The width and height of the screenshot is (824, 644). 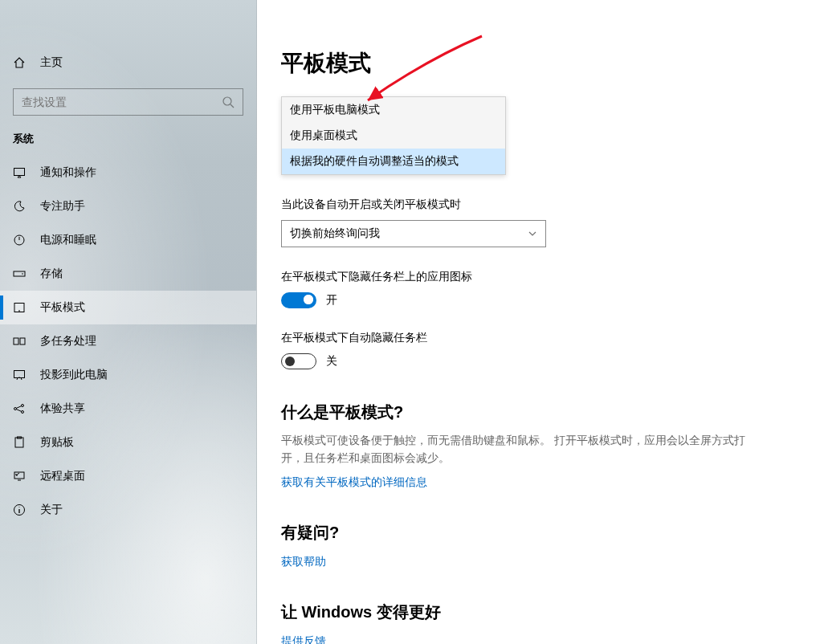 What do you see at coordinates (68, 173) in the screenshot?
I see `sidebar-item-label: 通知和操作` at bounding box center [68, 173].